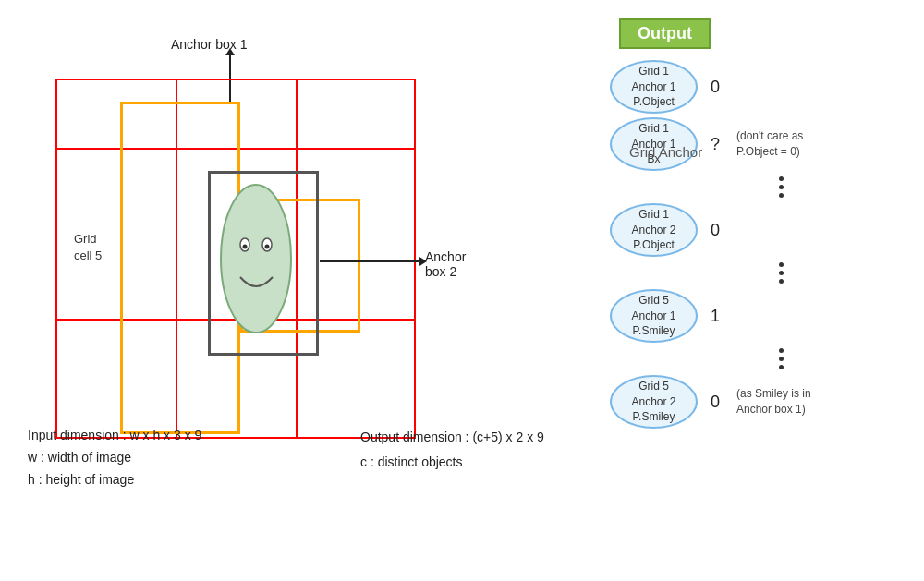  What do you see at coordinates (209, 44) in the screenshot?
I see `anchor-box1-label: Anchor box 1` at bounding box center [209, 44].